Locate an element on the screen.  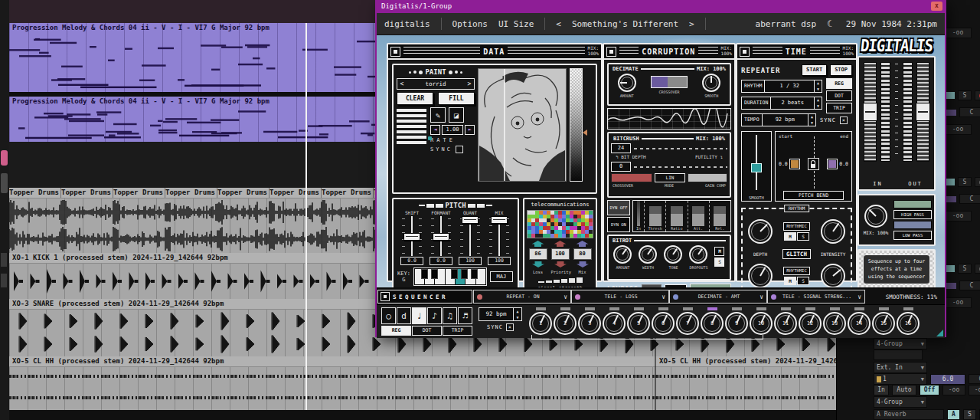
tempo-spinner: ▲▼ is located at coordinates (812, 120).